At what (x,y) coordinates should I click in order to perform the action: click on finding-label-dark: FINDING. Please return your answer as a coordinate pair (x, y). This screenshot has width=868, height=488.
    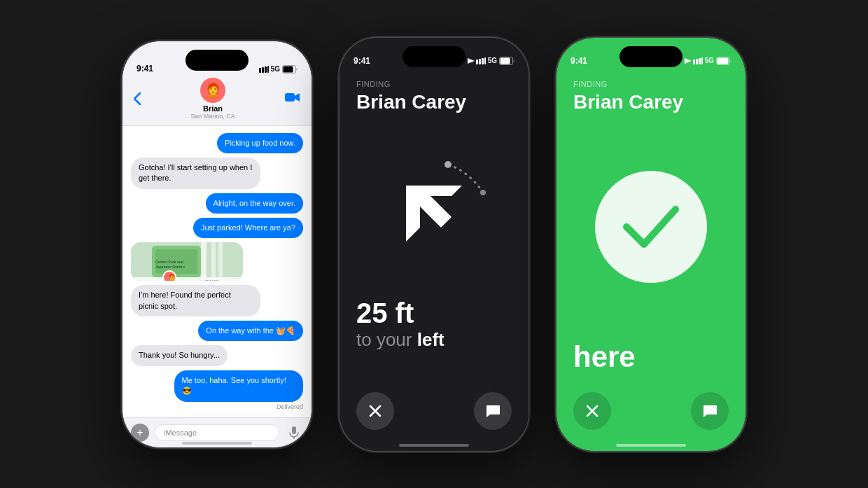
    Looking at the image, I should click on (434, 84).